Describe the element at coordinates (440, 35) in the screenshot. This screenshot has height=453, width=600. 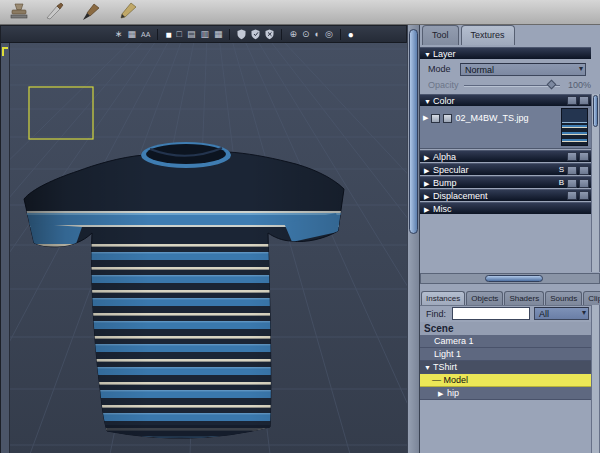
I see `tab-tool: Tool` at that location.